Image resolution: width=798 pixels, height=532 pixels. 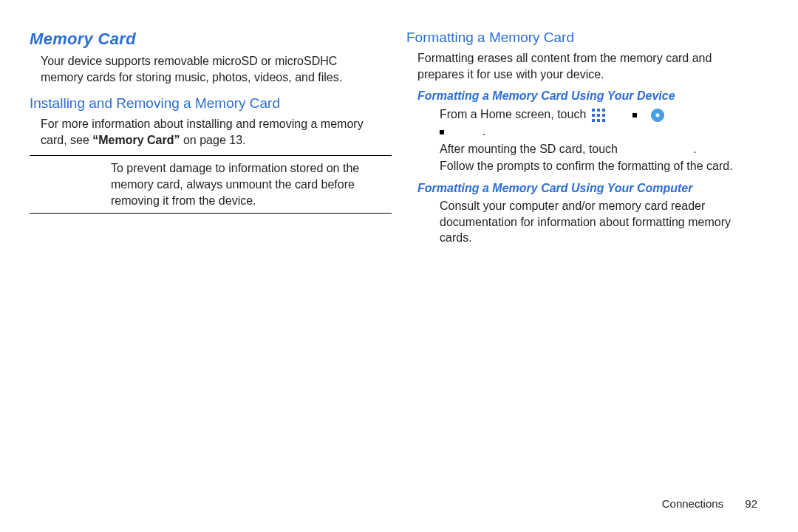 I want to click on step1-lead: From a Home screen, touch, so click(x=514, y=114).